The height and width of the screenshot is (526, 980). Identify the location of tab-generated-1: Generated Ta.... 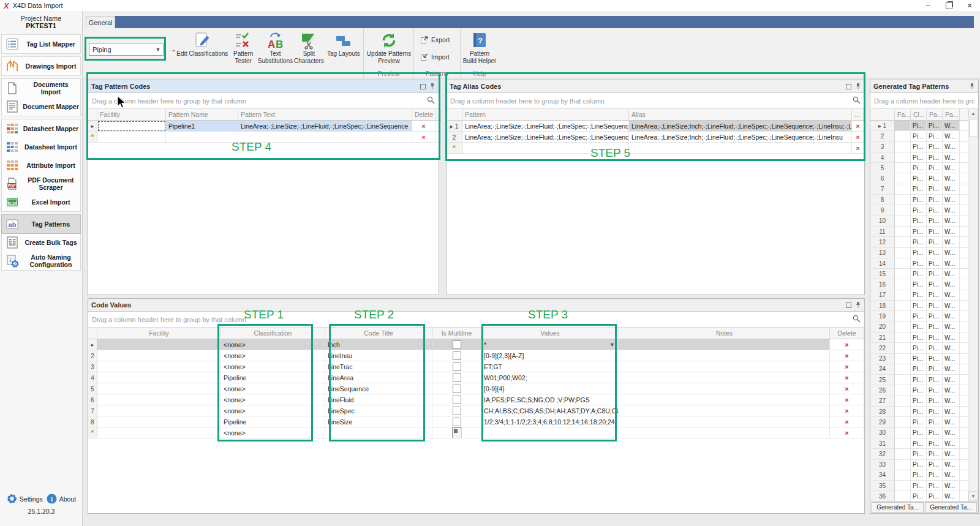
(898, 507).